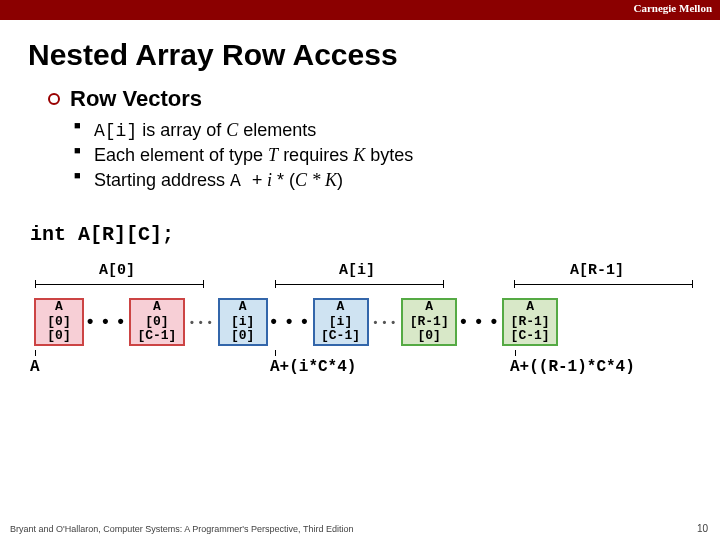  Describe the element at coordinates (136, 99) in the screenshot. I see `subtitle: Row Vectors` at that location.